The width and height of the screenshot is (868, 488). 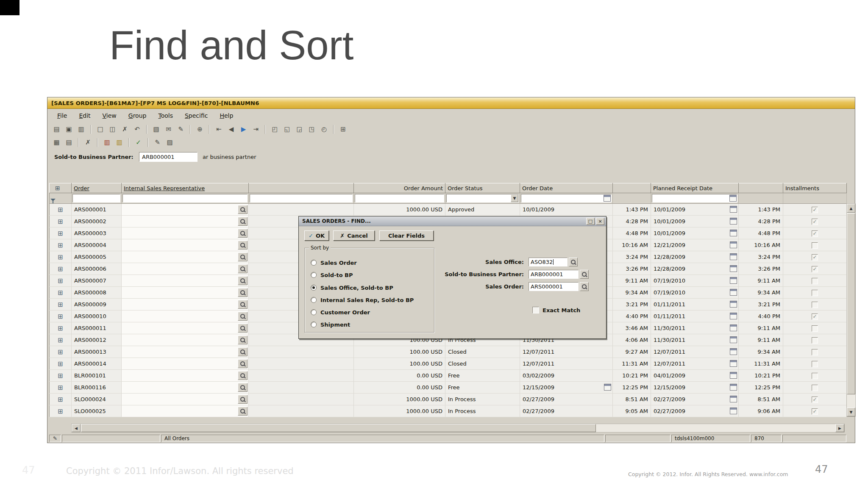 What do you see at coordinates (338, 428) in the screenshot?
I see `horizontal-scroll-thumb` at bounding box center [338, 428].